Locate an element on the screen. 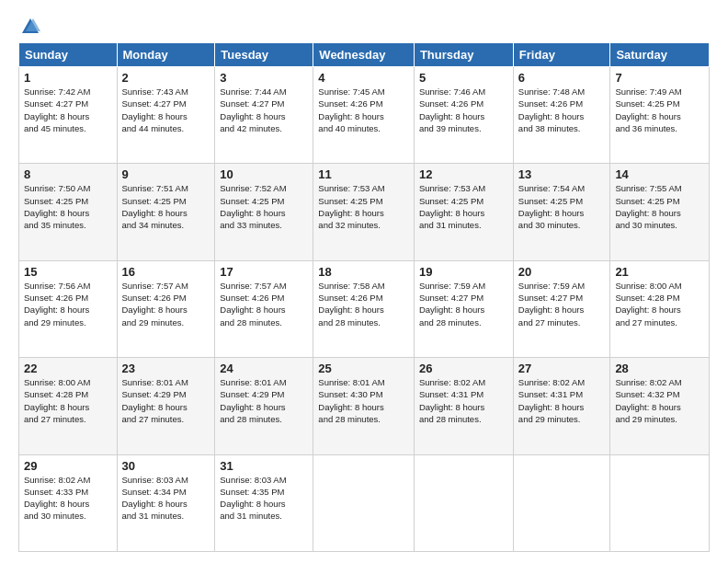  calendar-cell: 25Sunrise: 8:01 AM Sunset: 4:30 PM Dayli… is located at coordinates (364, 407).